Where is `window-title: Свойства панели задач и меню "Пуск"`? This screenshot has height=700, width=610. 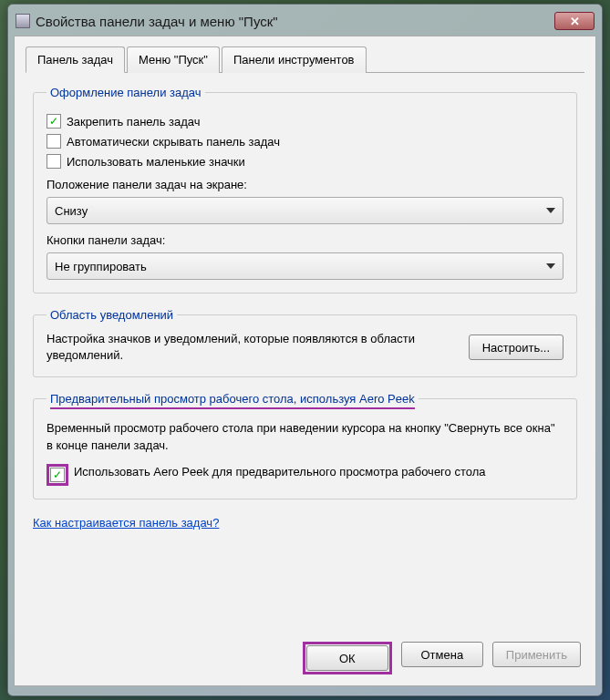 window-title: Свойства панели задач и меню "Пуск" is located at coordinates (295, 22).